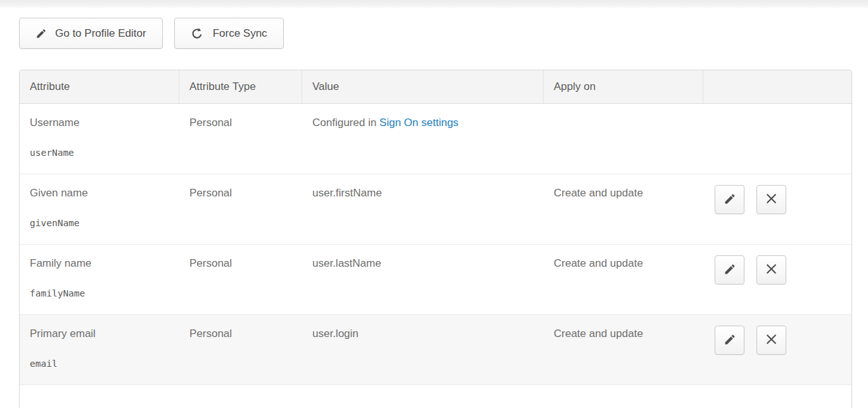  Describe the element at coordinates (241, 87) in the screenshot. I see `column-header-attribute-type: Attribute Type` at that location.